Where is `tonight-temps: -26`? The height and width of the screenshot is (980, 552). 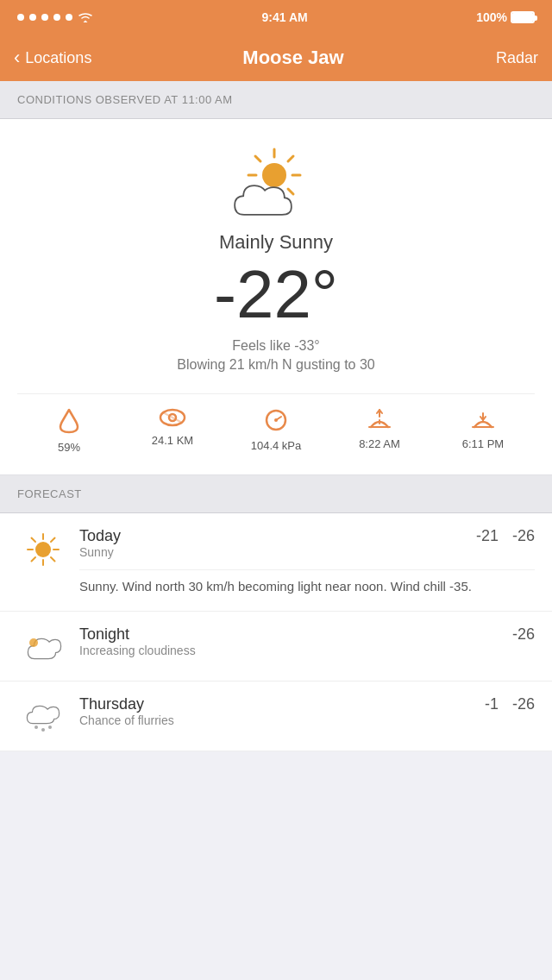
tonight-temps: -26 is located at coordinates (524, 635).